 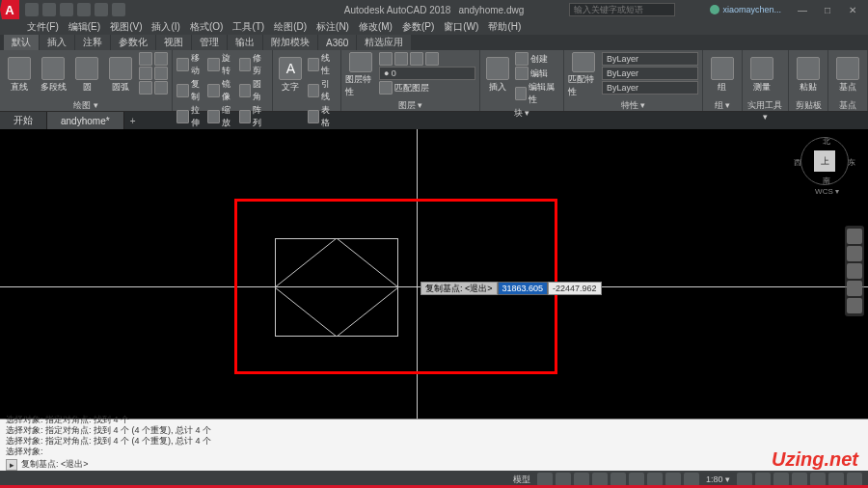 What do you see at coordinates (504, 27) in the screenshot?
I see `menu-help: 帮助(H)` at bounding box center [504, 27].